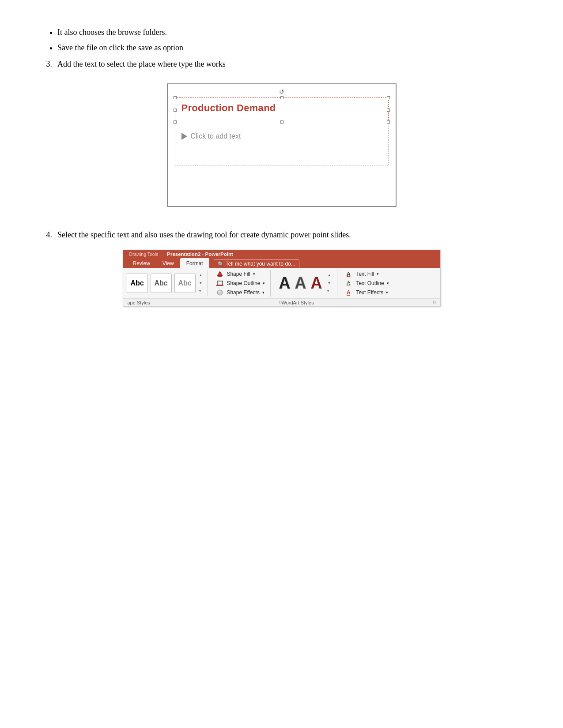 This screenshot has height=728, width=563. What do you see at coordinates (359, 303) in the screenshot?
I see `bottom-right-section: WordArt Styles ⌑` at bounding box center [359, 303].